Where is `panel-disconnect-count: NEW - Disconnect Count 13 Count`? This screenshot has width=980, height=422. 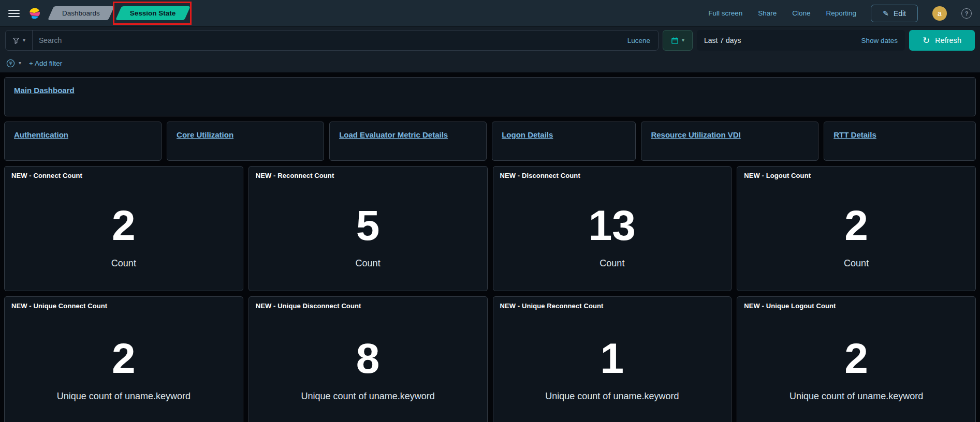
panel-disconnect-count: NEW - Disconnect Count 13 Count is located at coordinates (612, 229).